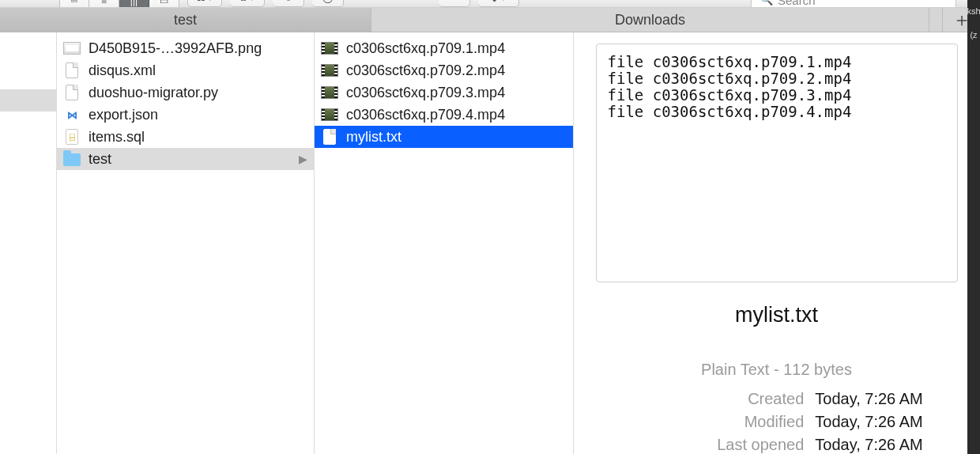 The height and width of the screenshot is (454, 980). Describe the element at coordinates (717, 422) in the screenshot. I see `meta-key: Modified` at that location.